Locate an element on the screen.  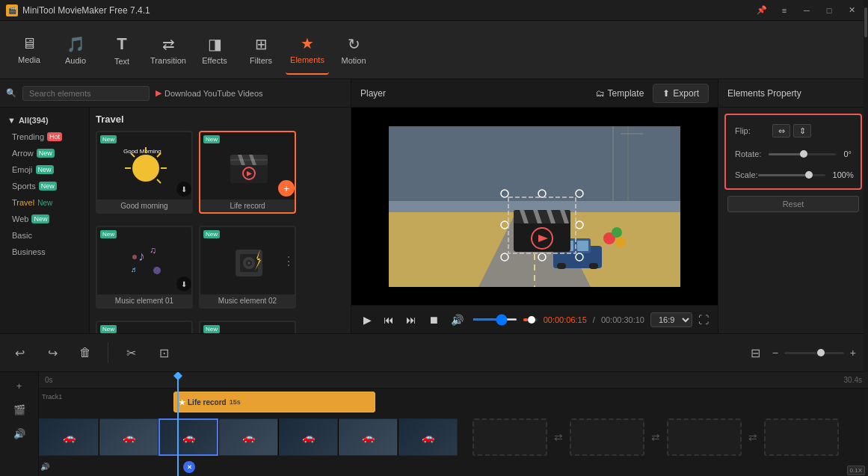
download-btn-good-morning: ⬇ is located at coordinates (184, 189).